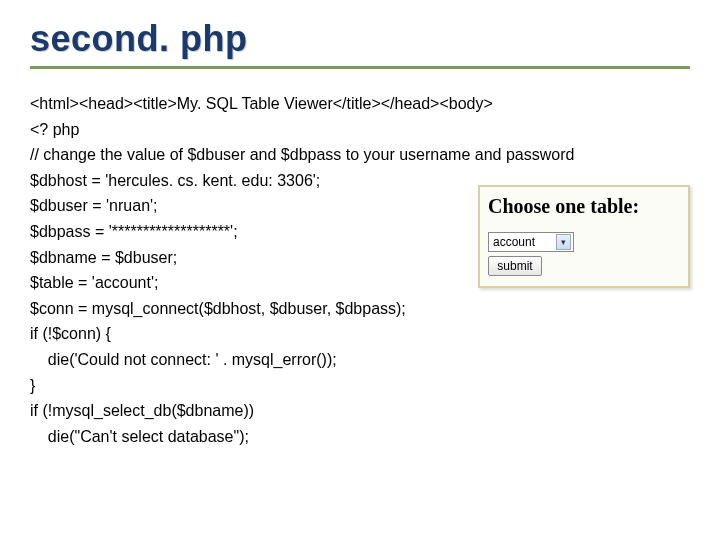 Image resolution: width=720 pixels, height=540 pixels. I want to click on submit-button: submit, so click(515, 266).